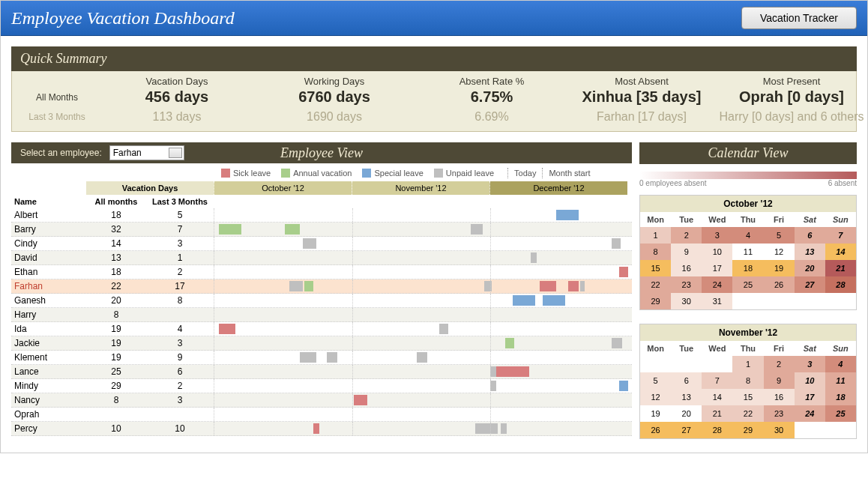  Describe the element at coordinates (322, 429) in the screenshot. I see `table-row: Percy 10 10` at that location.